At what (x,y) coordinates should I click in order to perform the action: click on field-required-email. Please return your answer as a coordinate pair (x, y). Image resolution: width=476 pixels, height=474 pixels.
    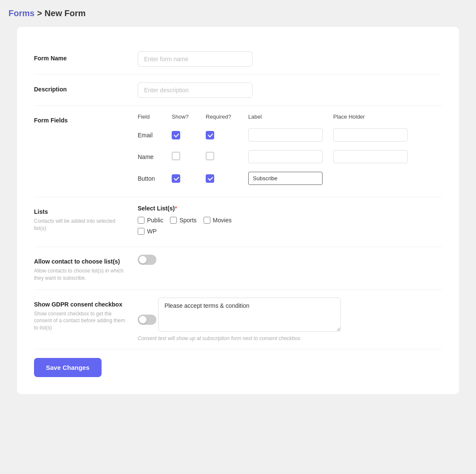
    Looking at the image, I should click on (227, 135).